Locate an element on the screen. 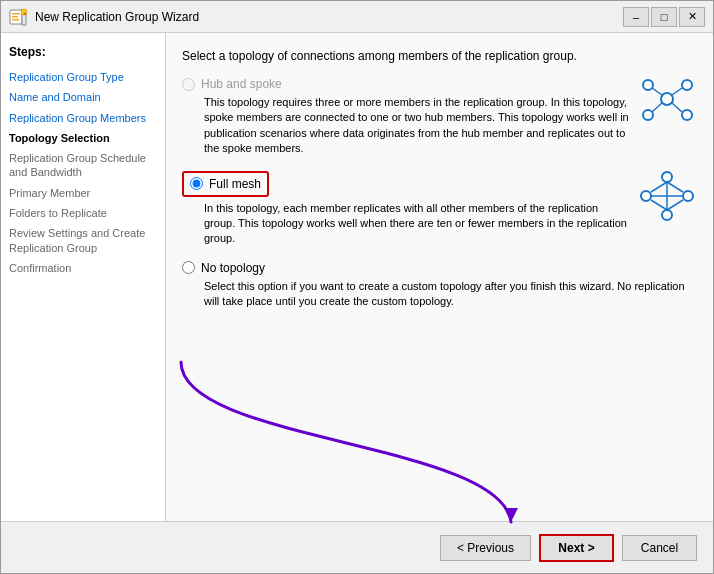 Image resolution: width=714 pixels, height=574 pixels. sidebar-item-confirmation: Confirmation is located at coordinates (83, 268).